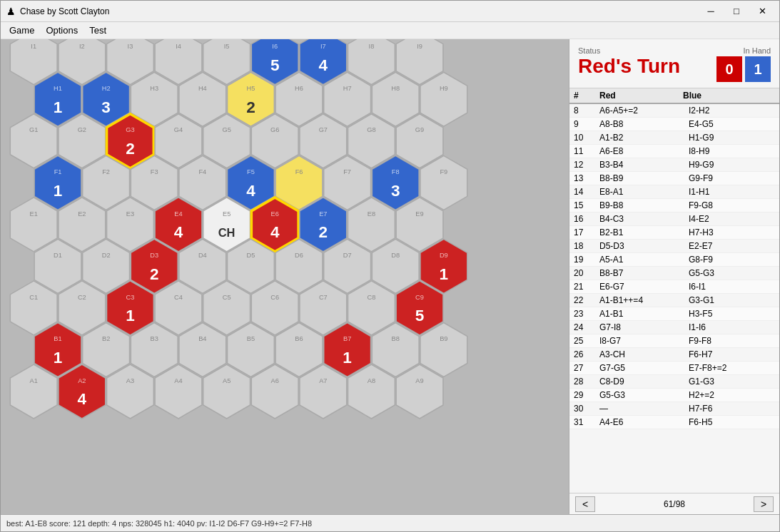 The width and height of the screenshot is (780, 532). Describe the element at coordinates (674, 232) in the screenshot. I see `table-row: 17 B2-B1 H7-H3` at that location.